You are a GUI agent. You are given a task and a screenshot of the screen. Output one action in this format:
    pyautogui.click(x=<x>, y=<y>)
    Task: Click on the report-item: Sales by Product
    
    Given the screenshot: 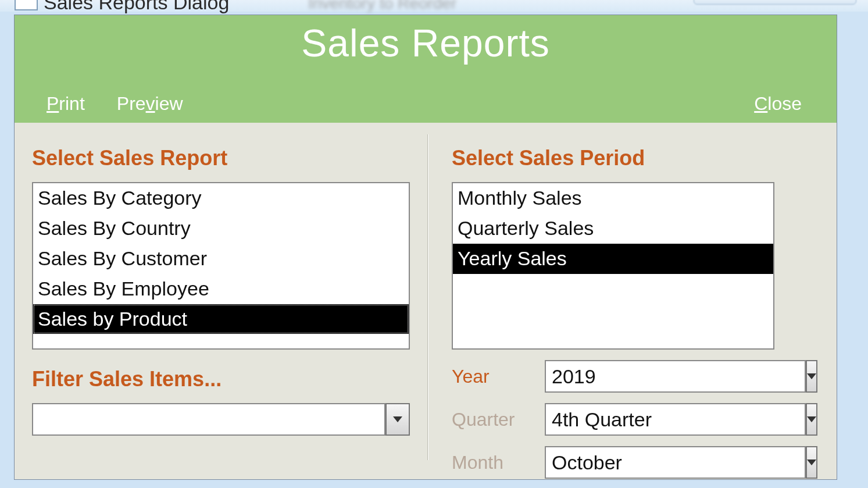 What is the action you would take?
    pyautogui.click(x=221, y=319)
    